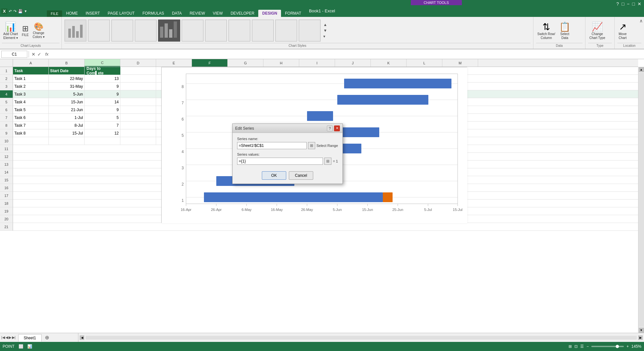 The height and width of the screenshot is (351, 644). What do you see at coordinates (67, 94) in the screenshot?
I see `cell-b4: 5-Jun` at bounding box center [67, 94].